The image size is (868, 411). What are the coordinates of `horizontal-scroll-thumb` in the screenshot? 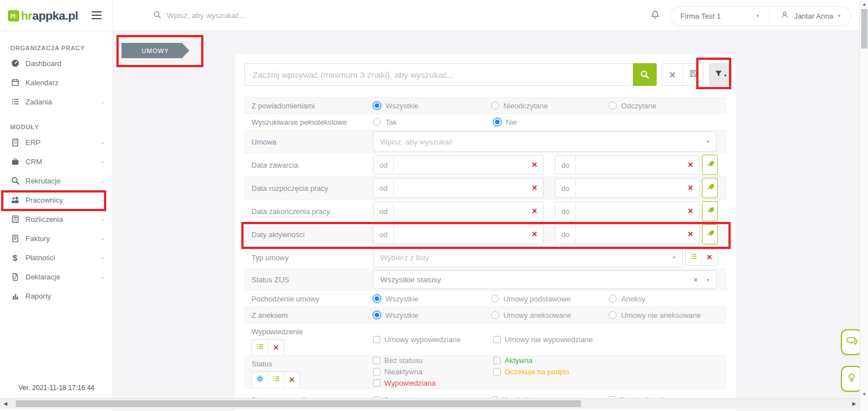 It's located at (298, 404).